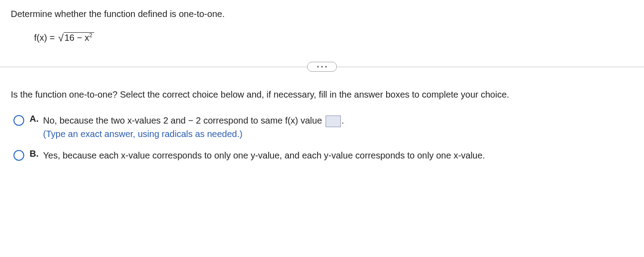 The image size is (644, 257). Describe the element at coordinates (77, 38) in the screenshot. I see `radicand-base: 16 − x` at that location.